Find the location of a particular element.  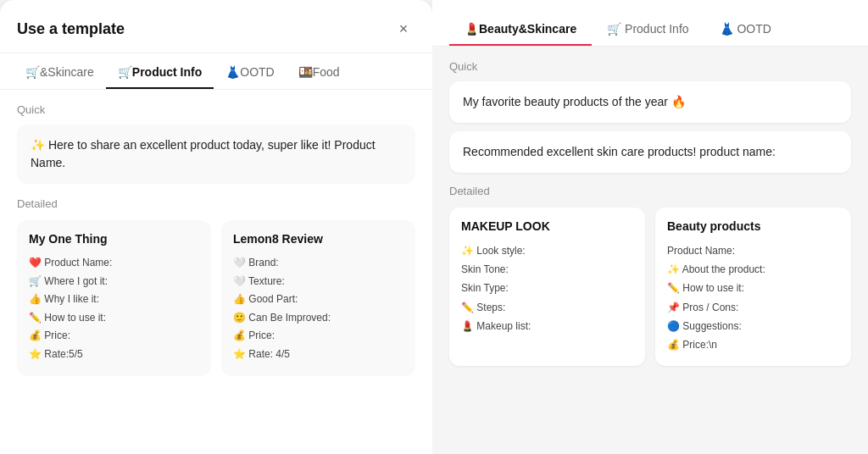

right-detail-card-1-title: Beauty products is located at coordinates (753, 226).